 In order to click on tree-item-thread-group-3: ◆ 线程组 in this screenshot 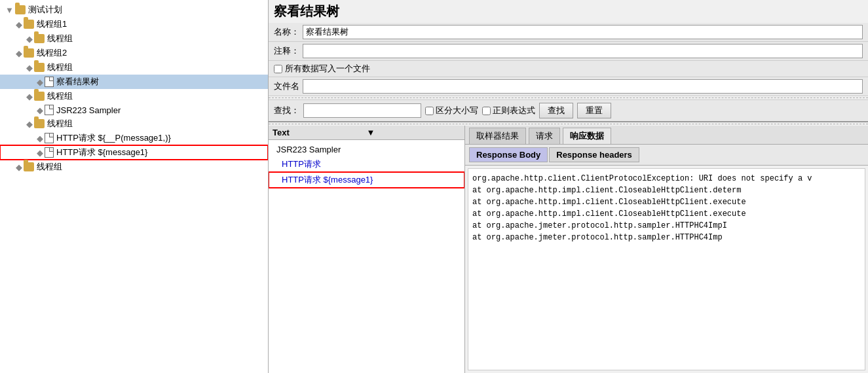, I will do `click(134, 96)`.